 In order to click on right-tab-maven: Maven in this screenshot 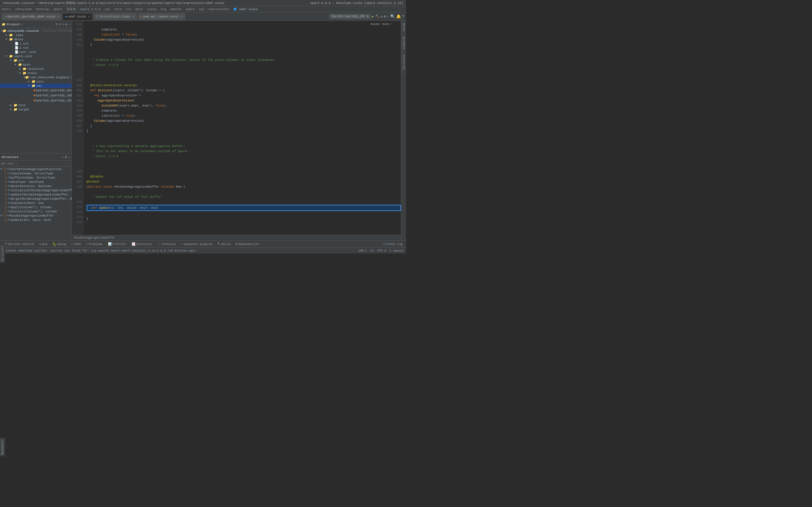, I will do `click(404, 27)`.